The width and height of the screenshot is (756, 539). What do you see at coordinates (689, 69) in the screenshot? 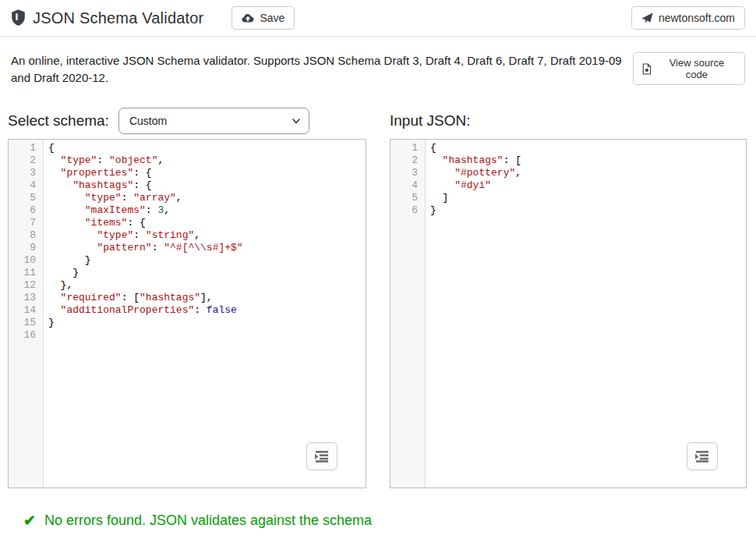
I see `view-source-button: View source code` at bounding box center [689, 69].